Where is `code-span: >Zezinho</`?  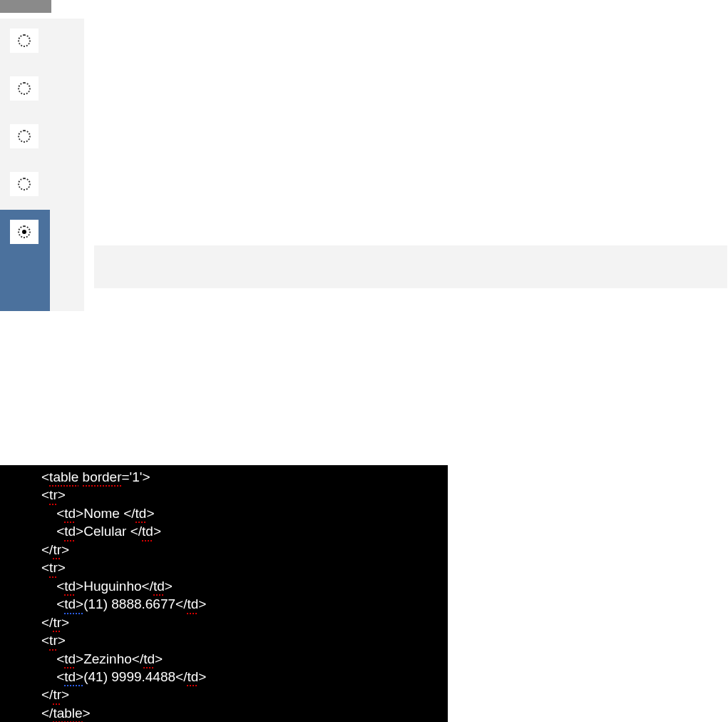
code-span: >Zezinho</ is located at coordinates (110, 659).